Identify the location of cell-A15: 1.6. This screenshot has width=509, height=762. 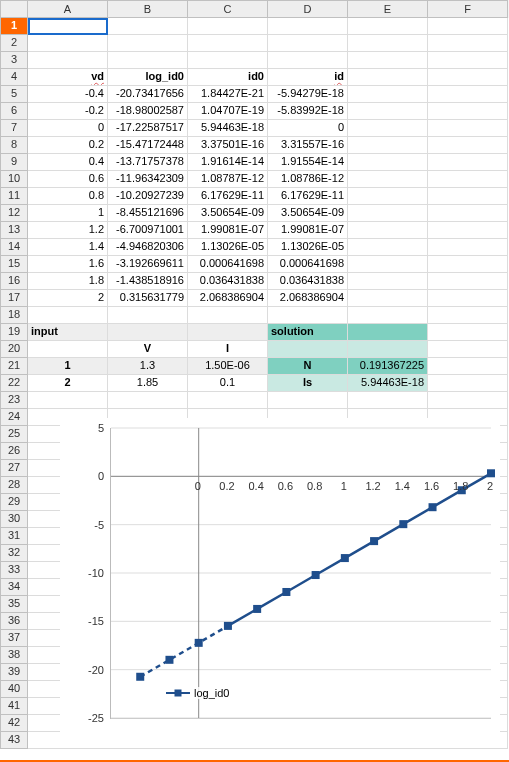
(68, 264).